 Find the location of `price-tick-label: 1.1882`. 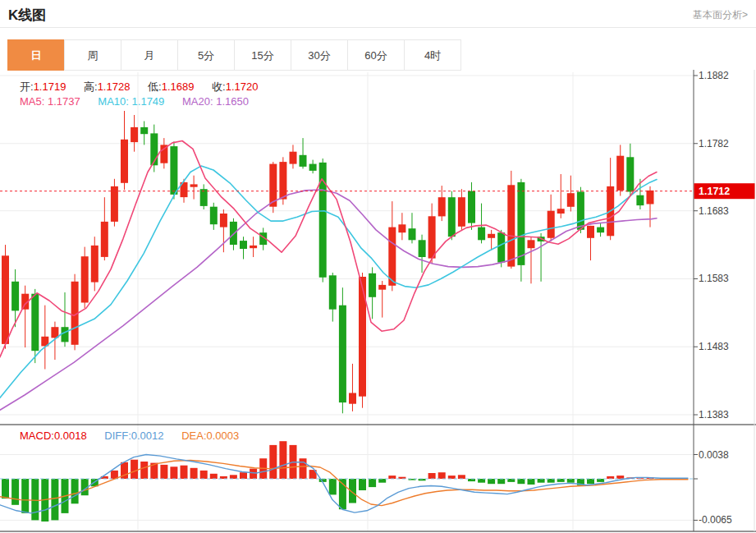

price-tick-label: 1.1882 is located at coordinates (714, 76).